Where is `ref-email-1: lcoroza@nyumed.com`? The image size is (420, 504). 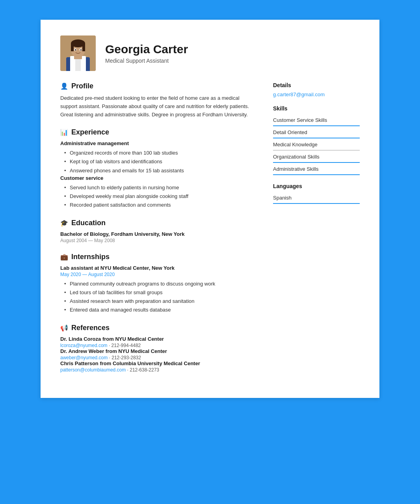 ref-email-1: lcoroza@nyumed.com is located at coordinates (84, 345).